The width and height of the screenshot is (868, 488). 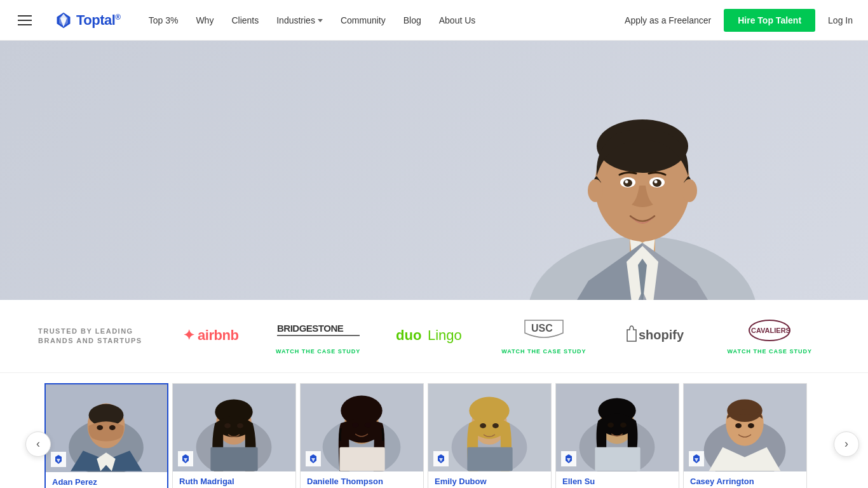 What do you see at coordinates (489, 428) in the screenshot?
I see `talent-card-image-emily` at bounding box center [489, 428].